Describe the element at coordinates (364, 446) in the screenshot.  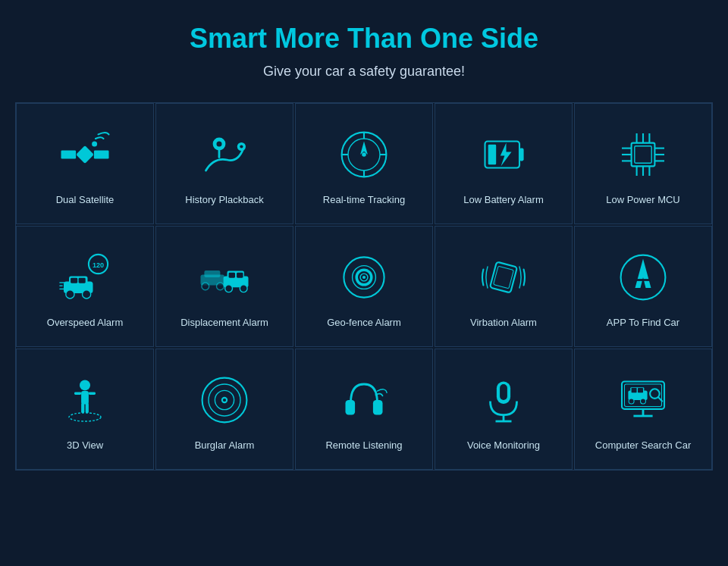
I see `remote-listening-label: Remote Listening` at that location.